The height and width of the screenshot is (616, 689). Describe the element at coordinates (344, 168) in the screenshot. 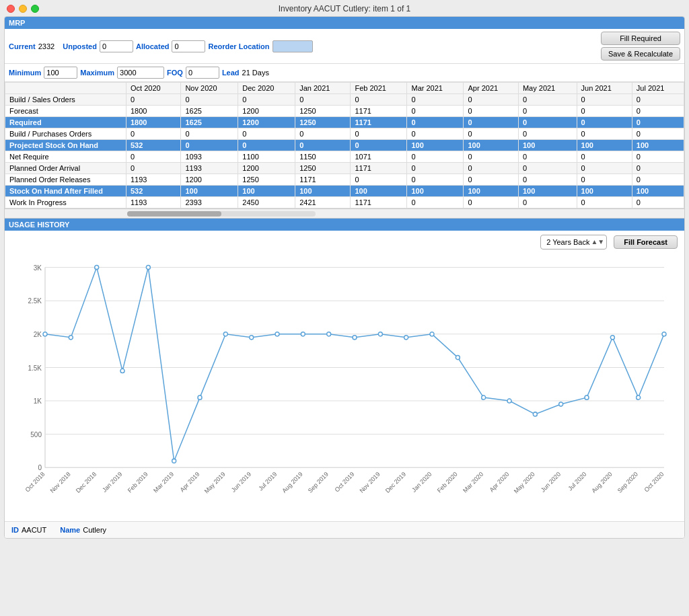

I see `table-row: Planned Order Arrival0119312001250117100…` at that location.